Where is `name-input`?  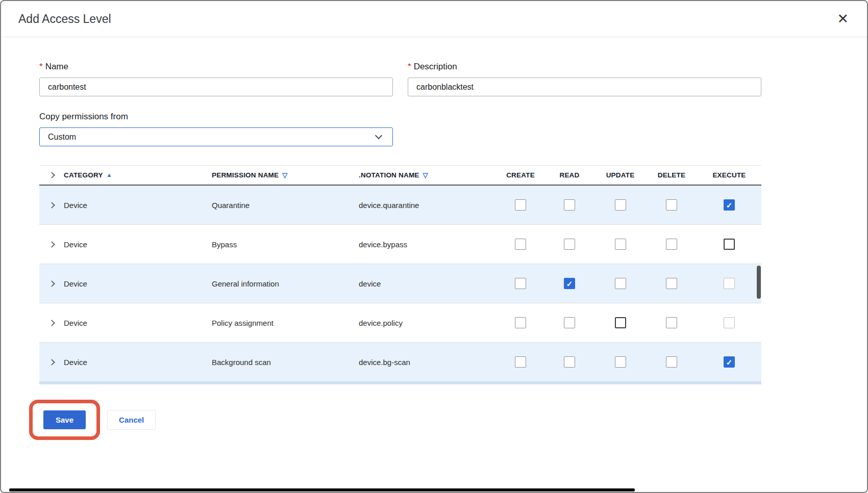 name-input is located at coordinates (216, 87).